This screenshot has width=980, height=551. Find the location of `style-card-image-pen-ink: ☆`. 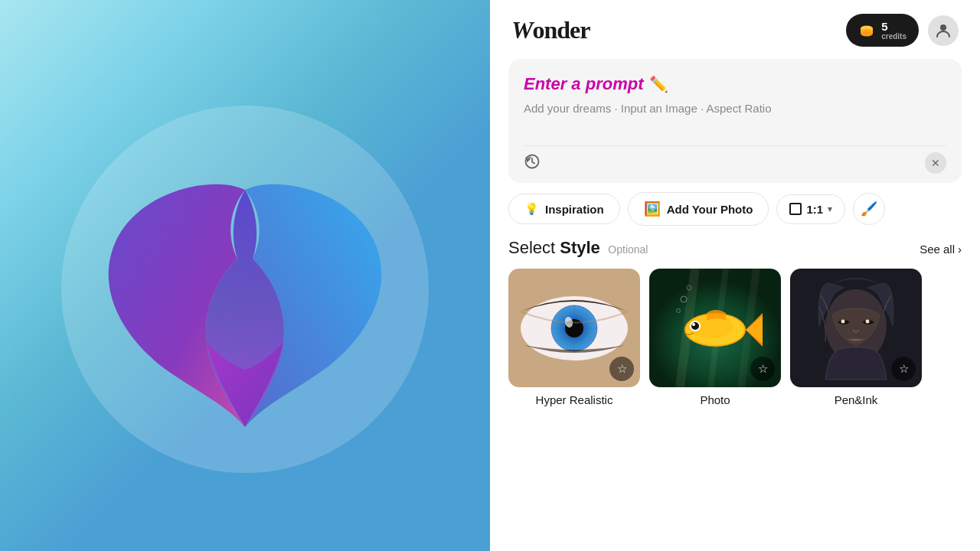

style-card-image-pen-ink: ☆ is located at coordinates (856, 328).